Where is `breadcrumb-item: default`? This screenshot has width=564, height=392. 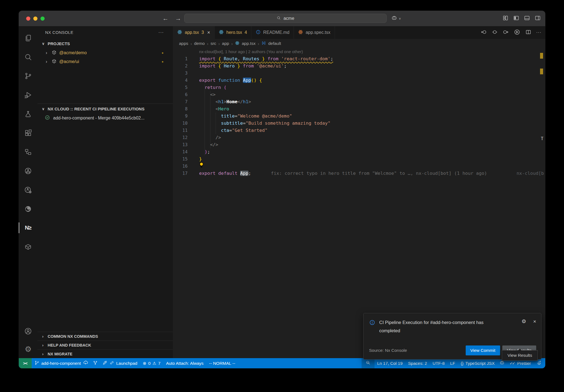 breadcrumb-item: default is located at coordinates (275, 43).